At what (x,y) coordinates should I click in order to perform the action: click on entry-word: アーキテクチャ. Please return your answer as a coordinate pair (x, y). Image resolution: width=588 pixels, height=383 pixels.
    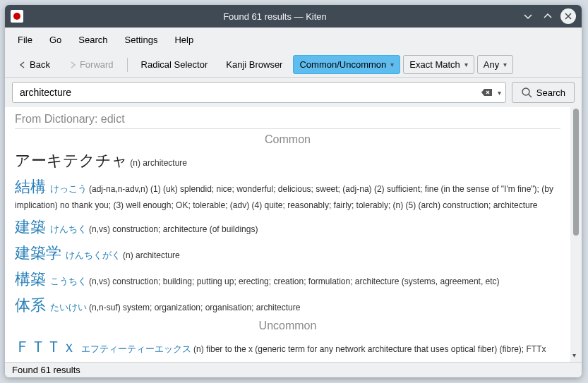
    Looking at the image, I should click on (71, 161).